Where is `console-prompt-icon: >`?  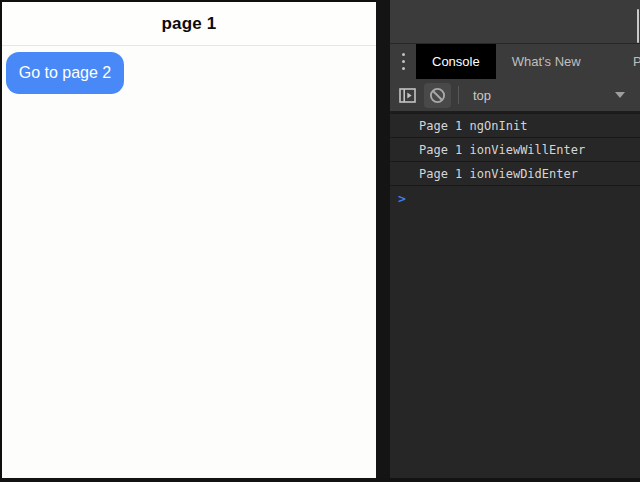
console-prompt-icon: > is located at coordinates (402, 199).